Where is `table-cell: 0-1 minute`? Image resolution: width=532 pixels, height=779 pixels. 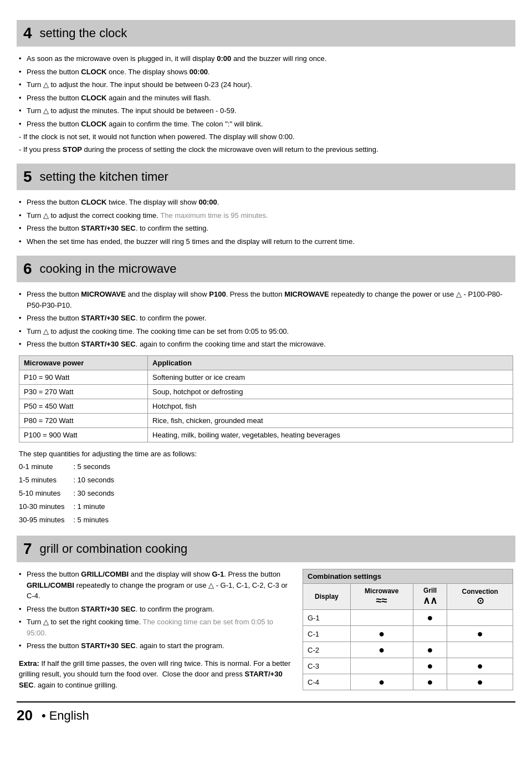 table-cell: 0-1 minute is located at coordinates (46, 467).